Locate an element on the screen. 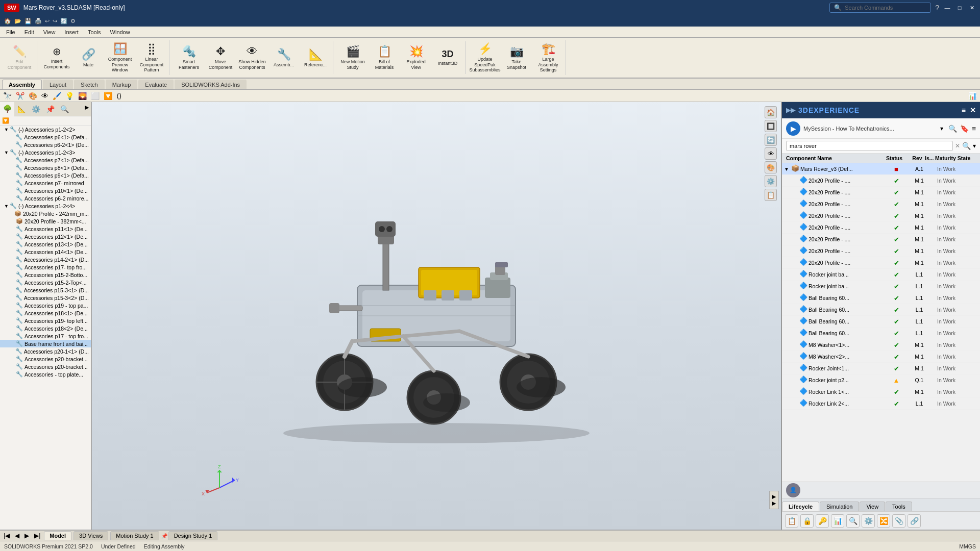 The height and width of the screenshot is (551, 980). tree-item-25: 🔧Accessories p18<1> (De... is located at coordinates (45, 313).